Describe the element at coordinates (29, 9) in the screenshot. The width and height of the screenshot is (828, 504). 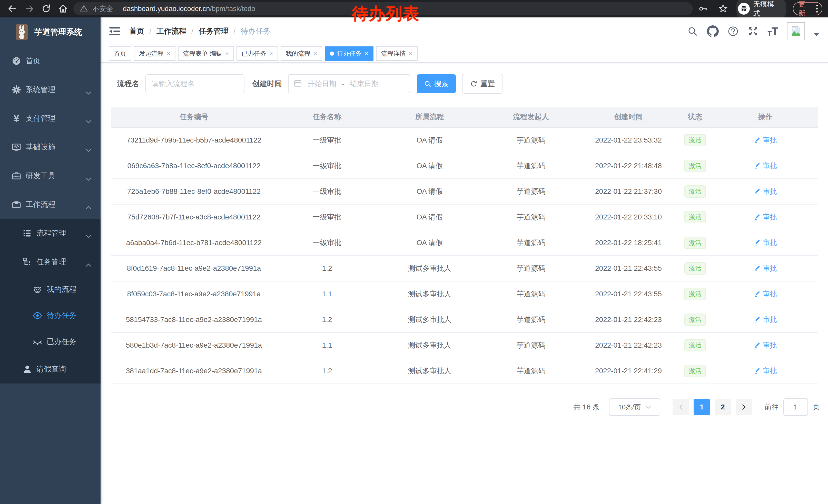
I see `forward-icon` at that location.